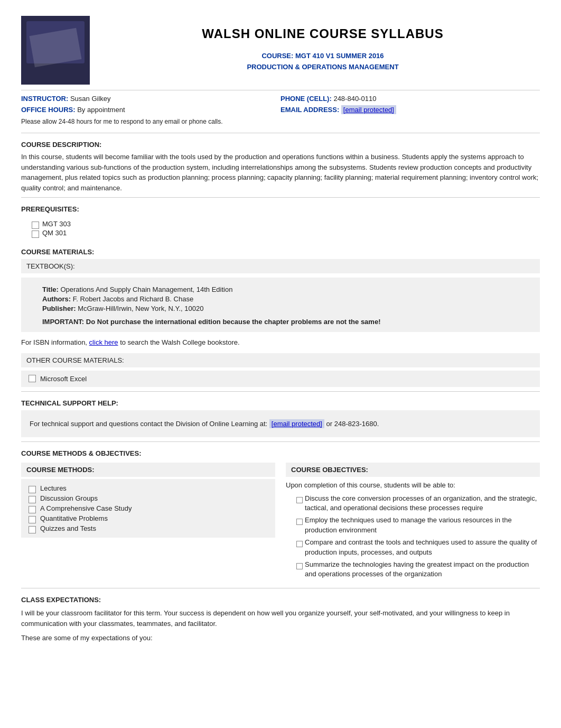 This screenshot has width=561, height=728. Describe the element at coordinates (310, 110) in the screenshot. I see `email-label: EMAIL ADDRESS:` at that location.